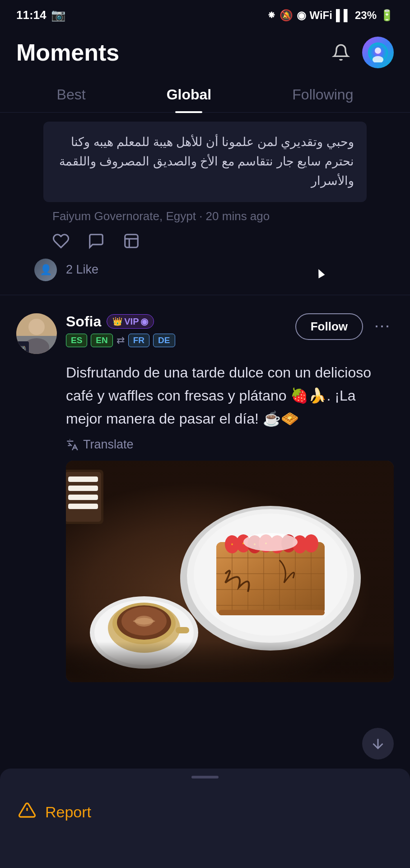 Image resolution: width=410 pixels, height=868 pixels. Describe the element at coordinates (131, 241) in the screenshot. I see `share-button` at that location.